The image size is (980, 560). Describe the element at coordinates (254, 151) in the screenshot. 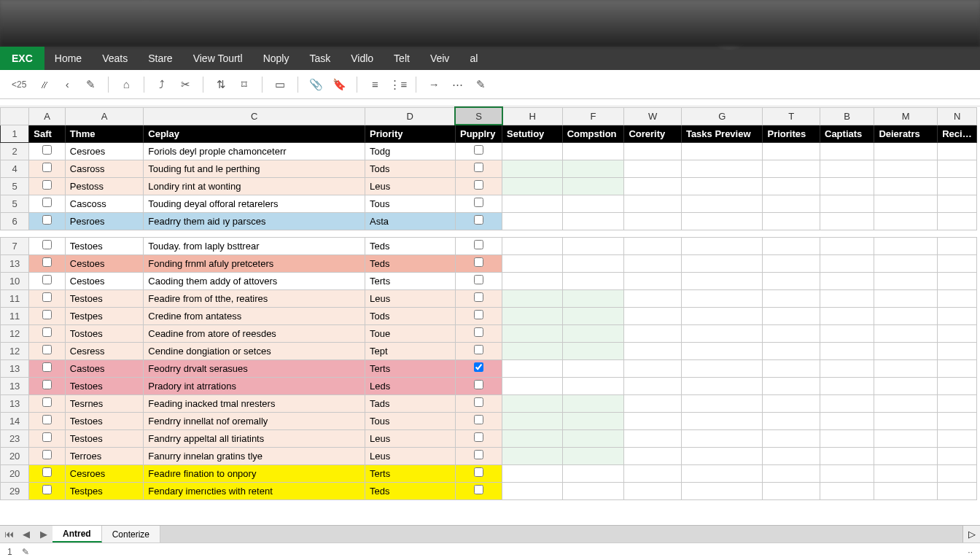

I see `cell-desc: Foriols deyl prople chamonceterr` at that location.